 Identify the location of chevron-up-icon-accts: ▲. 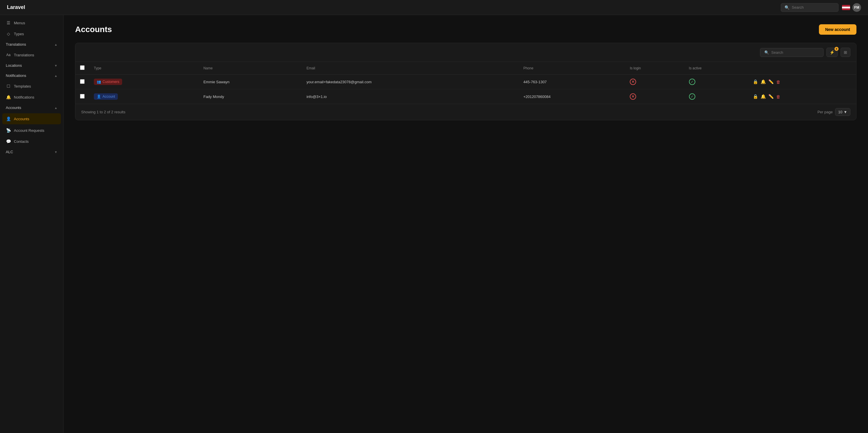
(56, 108).